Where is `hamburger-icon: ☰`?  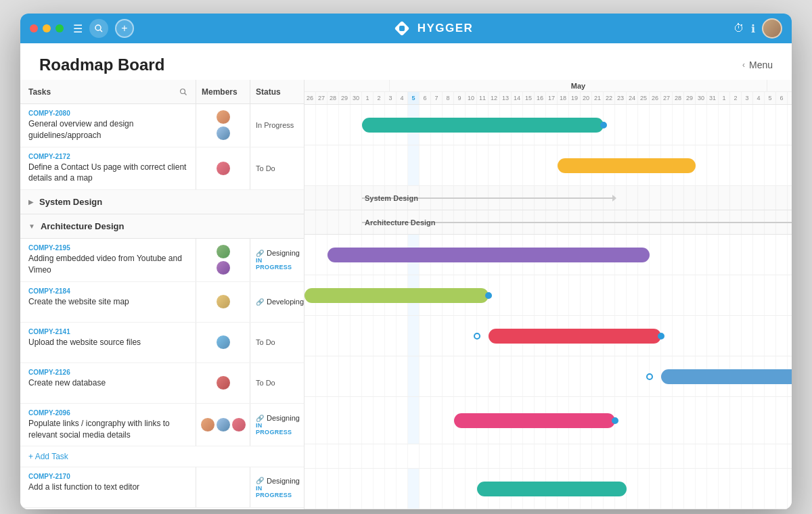
hamburger-icon: ☰ is located at coordinates (78, 28).